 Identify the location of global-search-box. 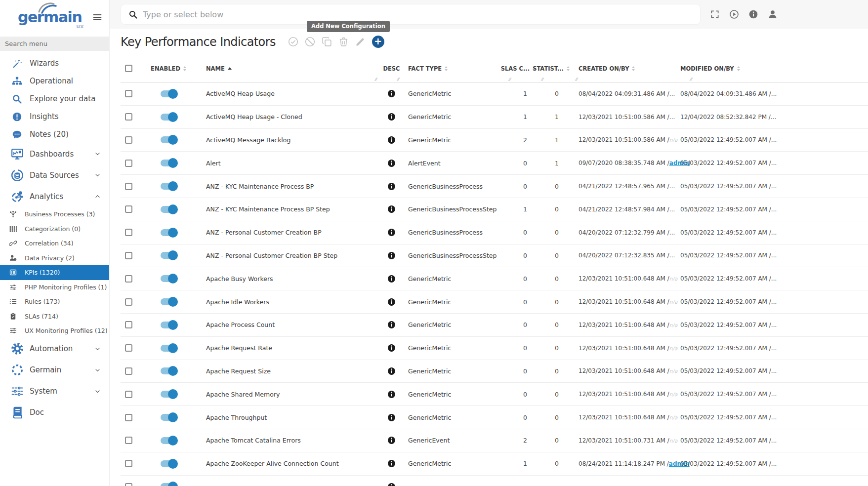
(411, 14).